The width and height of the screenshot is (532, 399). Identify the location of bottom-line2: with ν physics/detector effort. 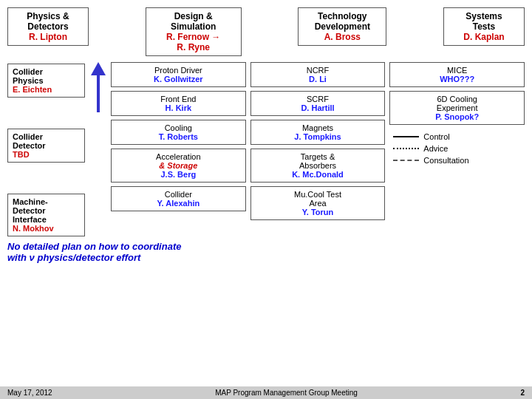
(266, 257).